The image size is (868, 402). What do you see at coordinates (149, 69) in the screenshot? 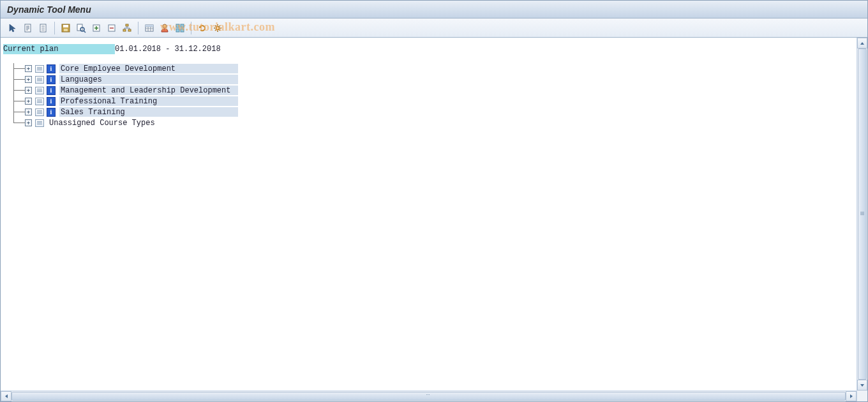
I see `tree-node-label: Core Employee Development` at bounding box center [149, 69].